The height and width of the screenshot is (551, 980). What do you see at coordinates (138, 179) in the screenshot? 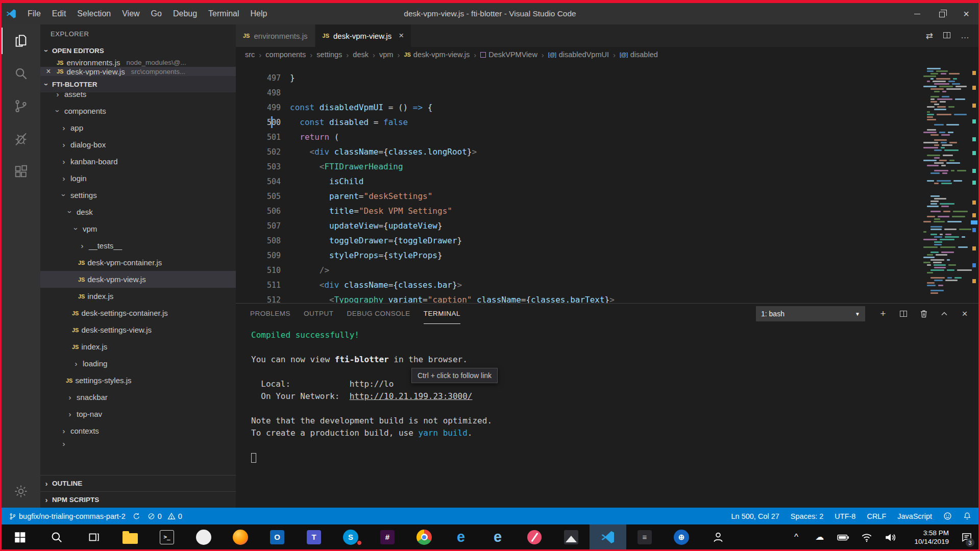
I see `tree-folder-login: ›login` at bounding box center [138, 179].